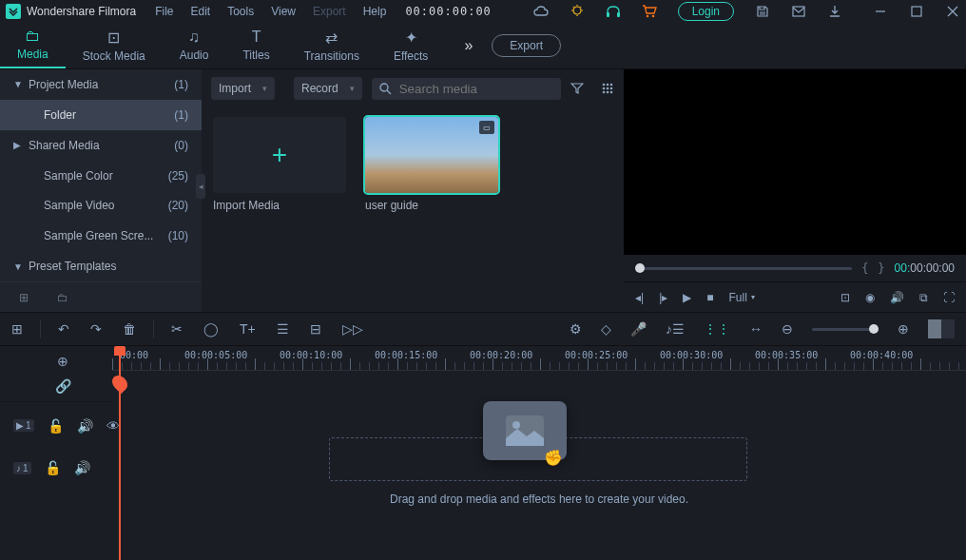 The height and width of the screenshot is (560, 966). I want to click on snapshot-icon: ◉, so click(870, 298).